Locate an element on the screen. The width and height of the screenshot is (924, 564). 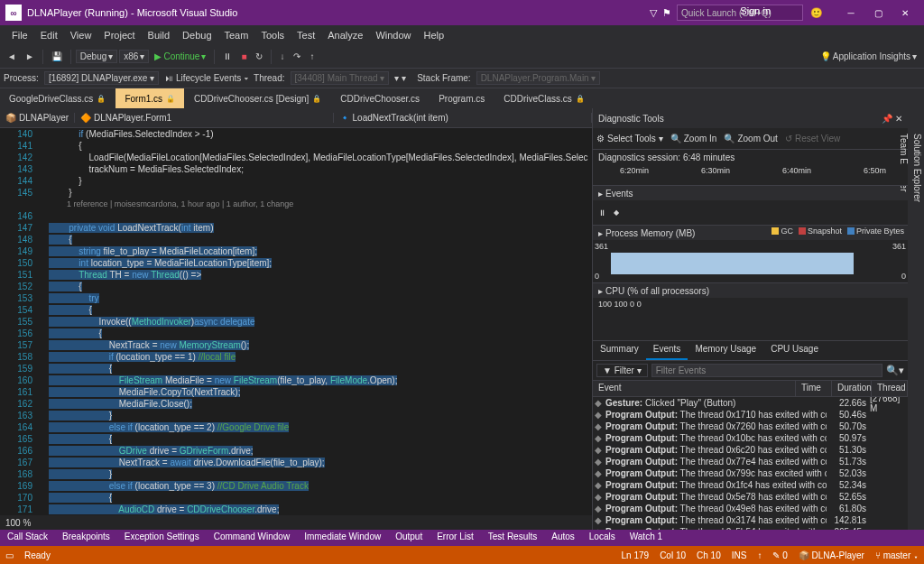
process-dropdown: [16892] DLNAPlayer.exe ▾ is located at coordinates (101, 78).